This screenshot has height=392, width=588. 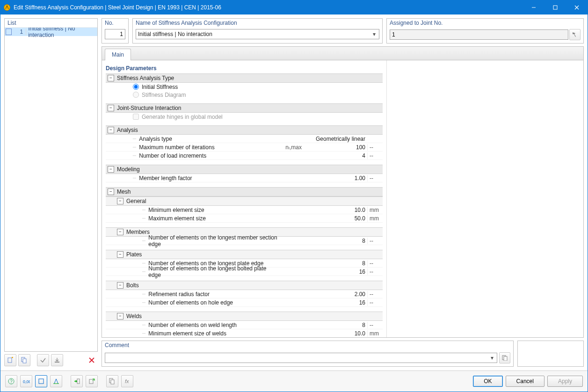 I want to click on help-button: ?, so click(x=11, y=381).